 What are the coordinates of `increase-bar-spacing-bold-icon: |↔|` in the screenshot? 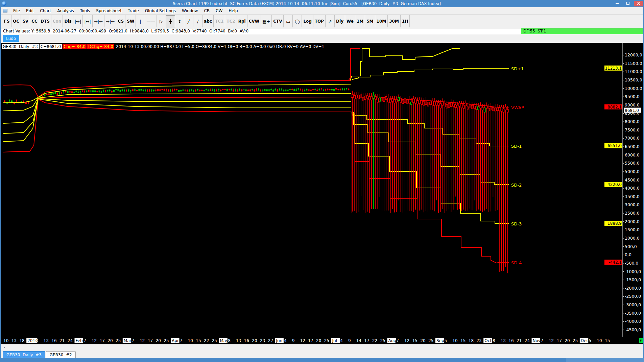 It's located at (88, 21).